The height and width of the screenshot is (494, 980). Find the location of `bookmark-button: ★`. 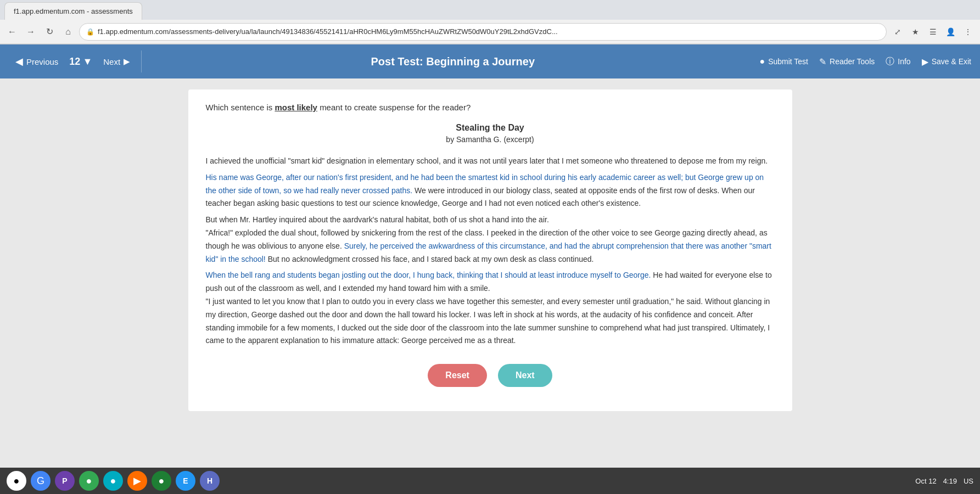

bookmark-button: ★ is located at coordinates (915, 32).